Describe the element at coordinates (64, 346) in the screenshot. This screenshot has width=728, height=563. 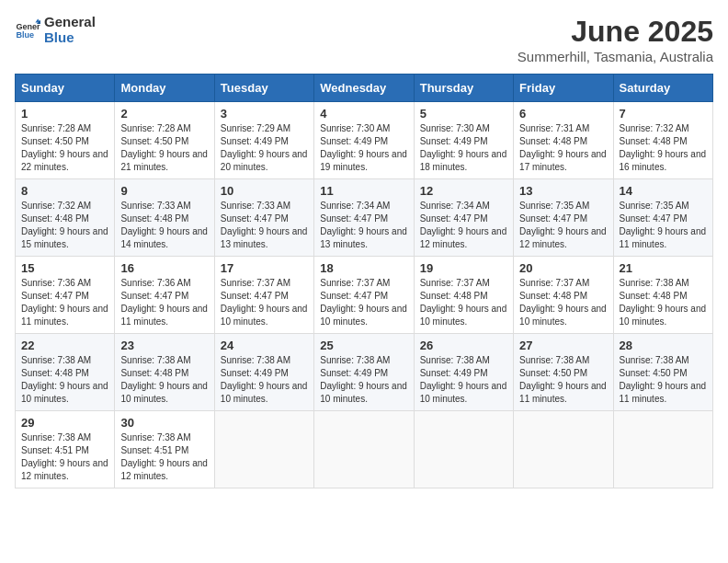
I see `day-number: 22` at that location.